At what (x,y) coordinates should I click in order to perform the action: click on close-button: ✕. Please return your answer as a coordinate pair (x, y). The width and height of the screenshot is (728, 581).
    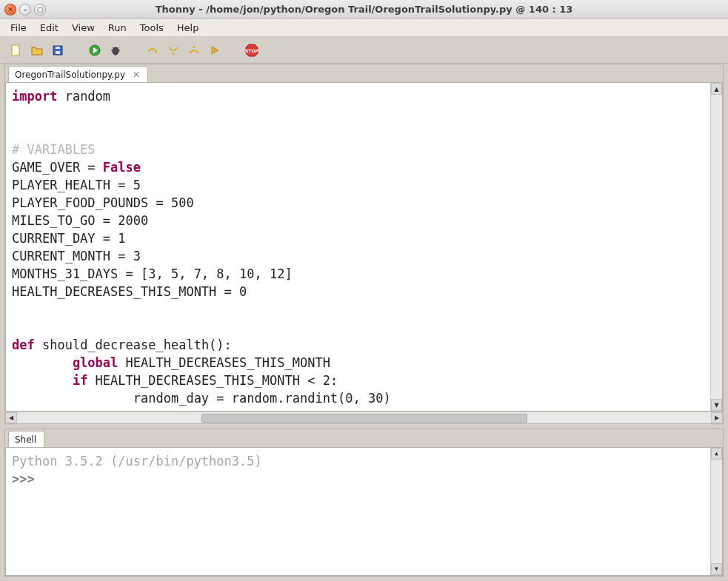
    Looking at the image, I should click on (10, 10).